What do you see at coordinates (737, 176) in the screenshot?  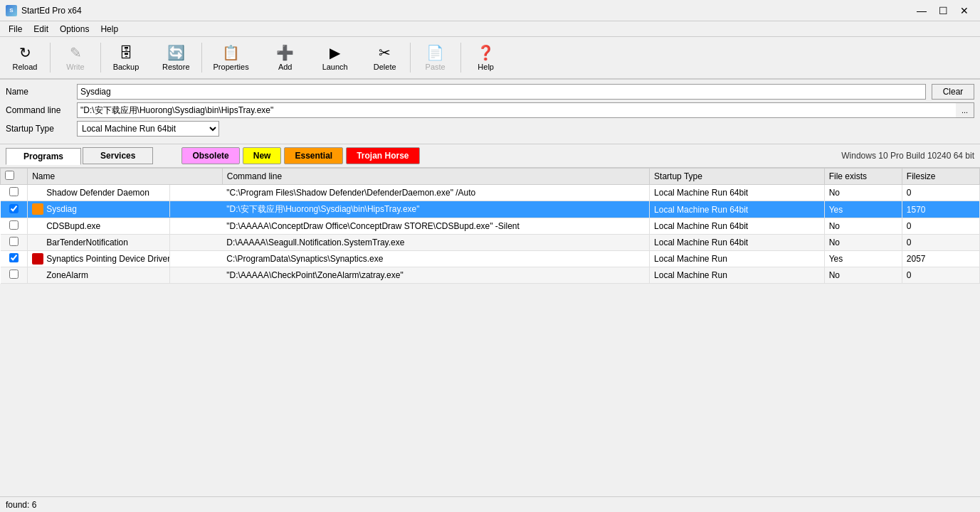 I see `col-startup-header: Startup Type` at bounding box center [737, 176].